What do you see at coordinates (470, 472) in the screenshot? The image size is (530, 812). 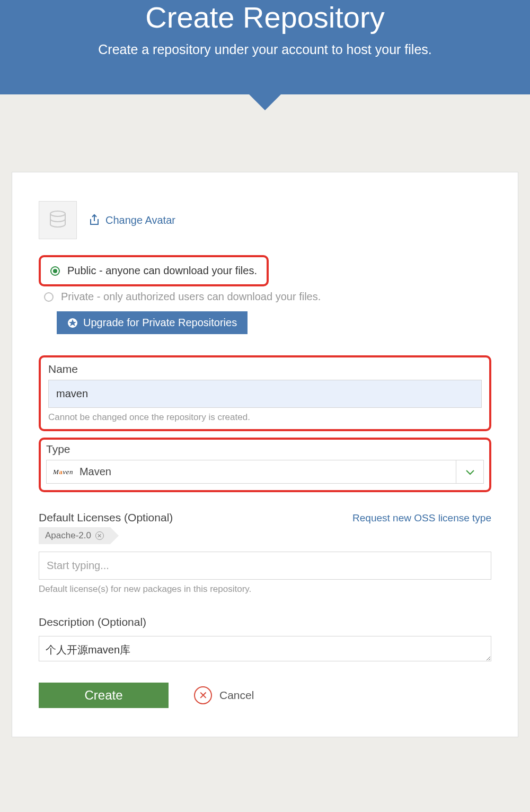 I see `chevron-down-icon` at bounding box center [470, 472].